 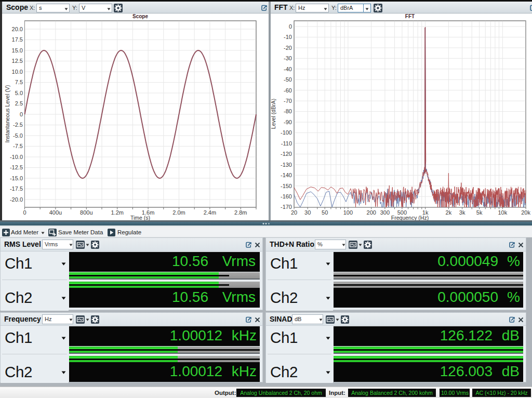 What do you see at coordinates (502, 213) in the screenshot?
I see `svg-text: 10k` at bounding box center [502, 213].